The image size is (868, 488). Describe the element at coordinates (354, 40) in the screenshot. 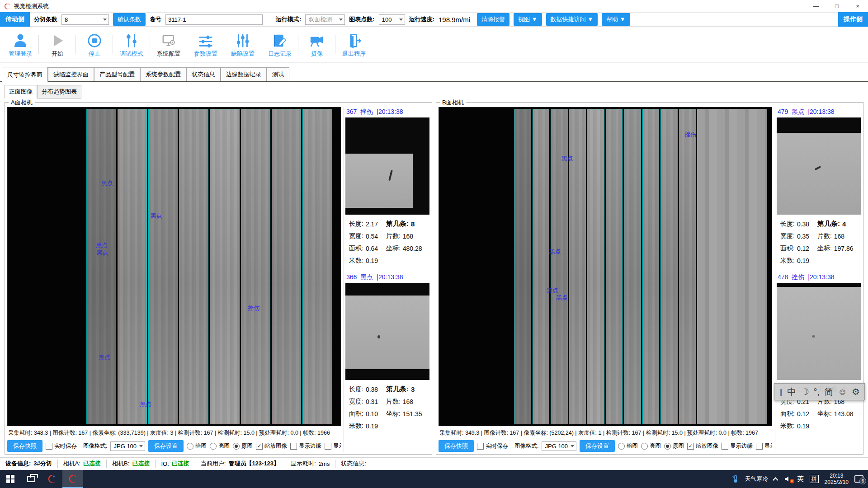

I see `exit-icon` at that location.